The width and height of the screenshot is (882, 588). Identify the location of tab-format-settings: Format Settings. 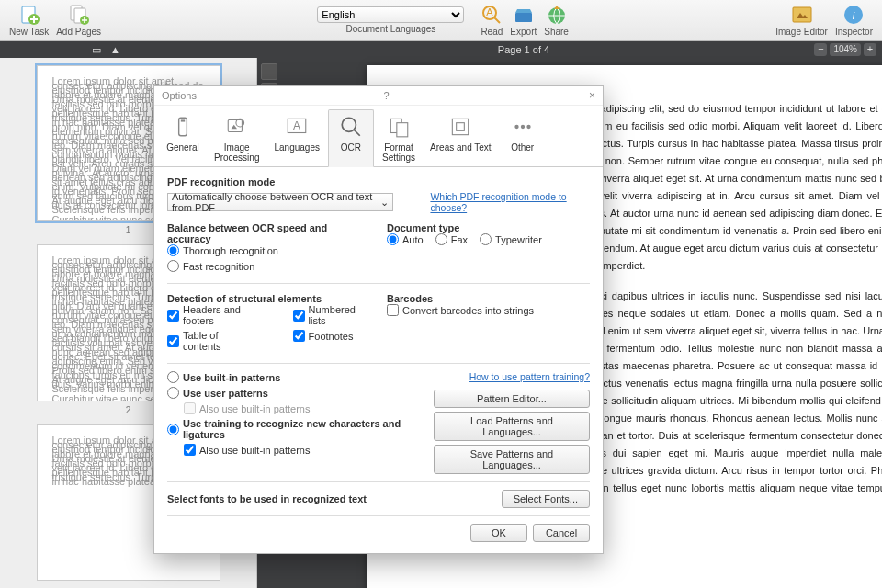
(399, 138).